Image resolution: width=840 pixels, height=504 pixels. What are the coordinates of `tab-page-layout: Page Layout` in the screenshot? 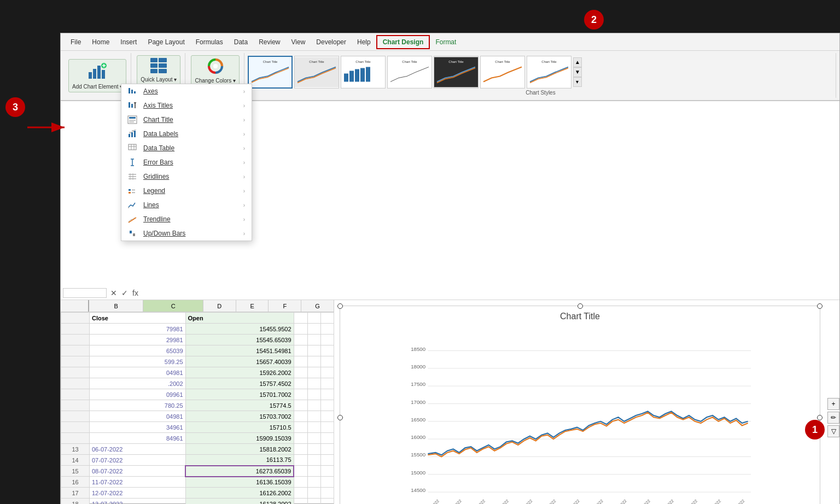 It's located at (166, 42).